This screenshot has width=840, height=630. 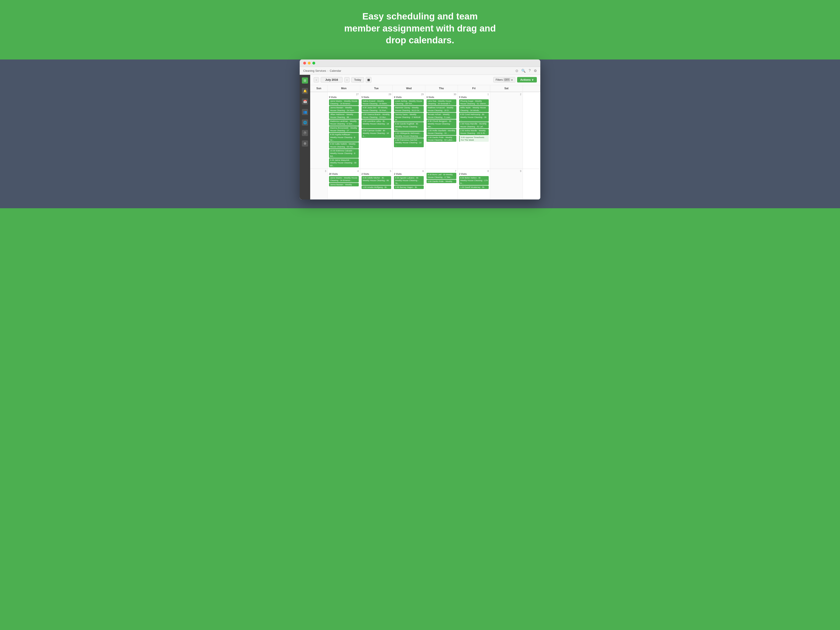 What do you see at coordinates (517, 71) in the screenshot?
I see `circle-icon: ⊙` at bounding box center [517, 71].